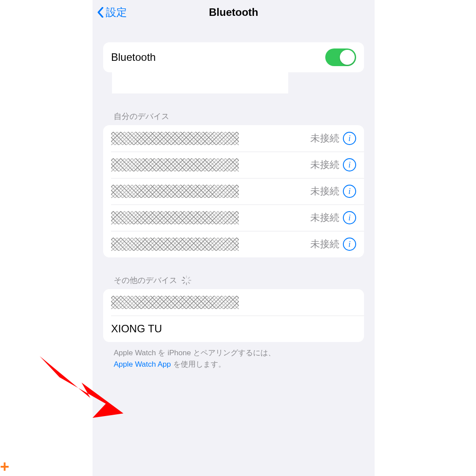 This screenshot has height=476, width=476. I want to click on apple-watch-app-link: Apple Watch App, so click(142, 364).